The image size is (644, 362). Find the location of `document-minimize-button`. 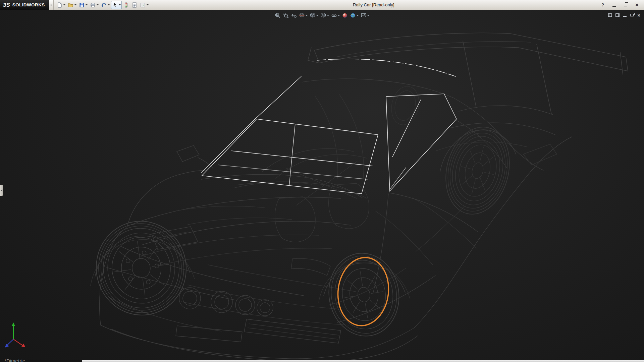

document-minimize-button is located at coordinates (625, 15).